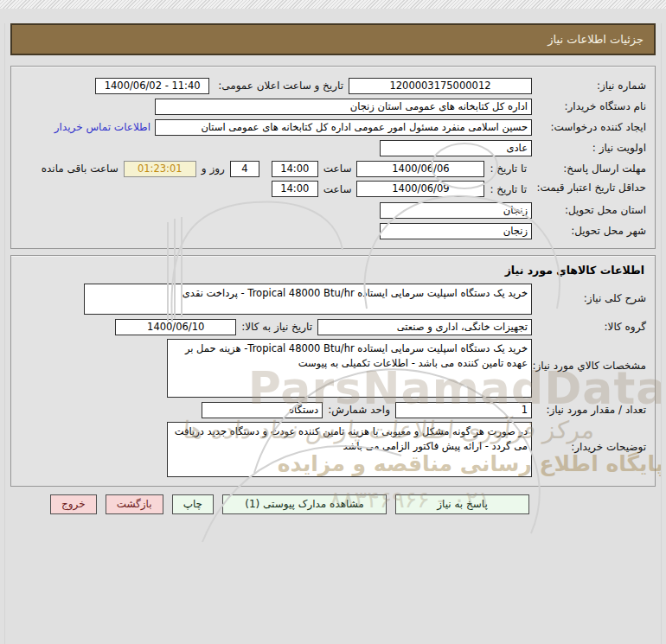  What do you see at coordinates (333, 4) in the screenshot?
I see `page-top-texture` at bounding box center [333, 4].